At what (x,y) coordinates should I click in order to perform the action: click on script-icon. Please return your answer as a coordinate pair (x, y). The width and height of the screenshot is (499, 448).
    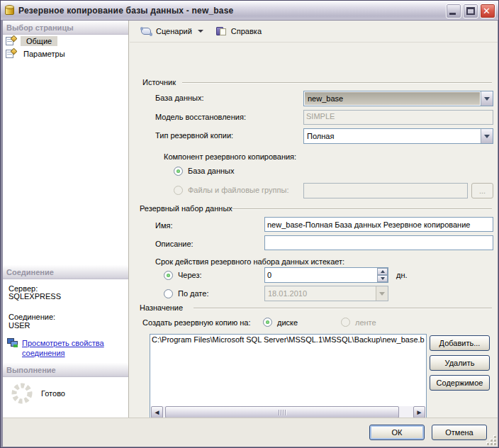
    Looking at the image, I should click on (146, 31).